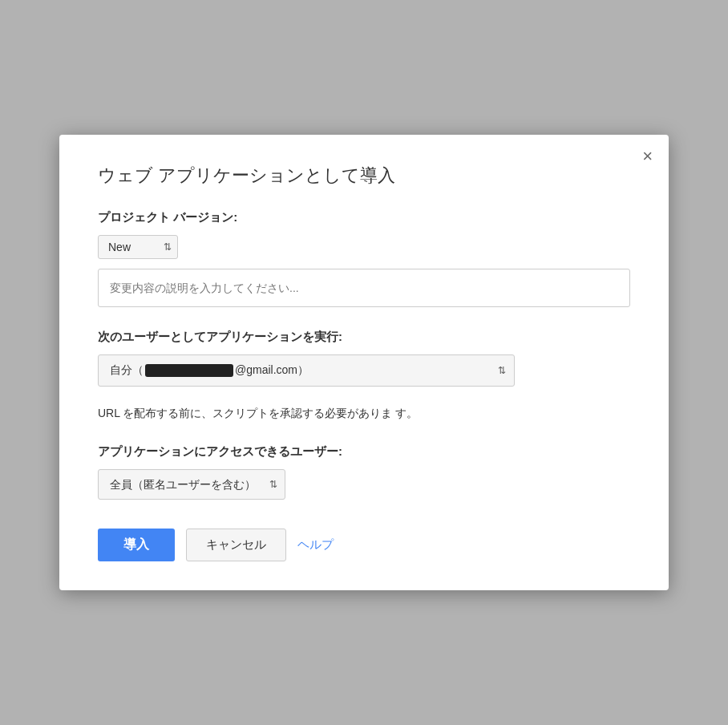 The width and height of the screenshot is (728, 725). What do you see at coordinates (364, 545) in the screenshot?
I see `dialog-footer: 導入 キャンセル ヘルプ` at bounding box center [364, 545].